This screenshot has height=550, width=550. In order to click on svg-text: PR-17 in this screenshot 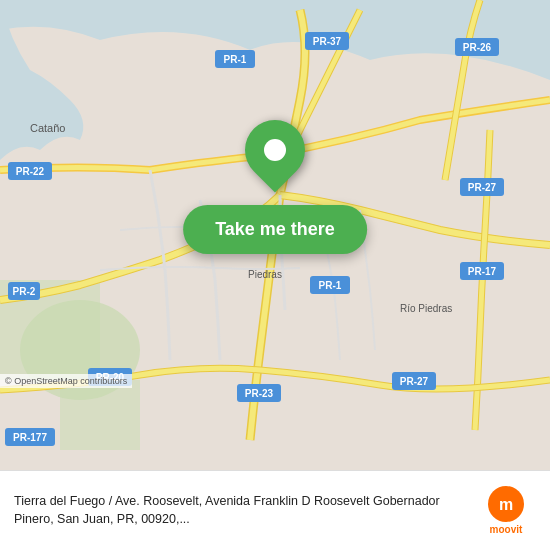, I will do `click(482, 272)`.